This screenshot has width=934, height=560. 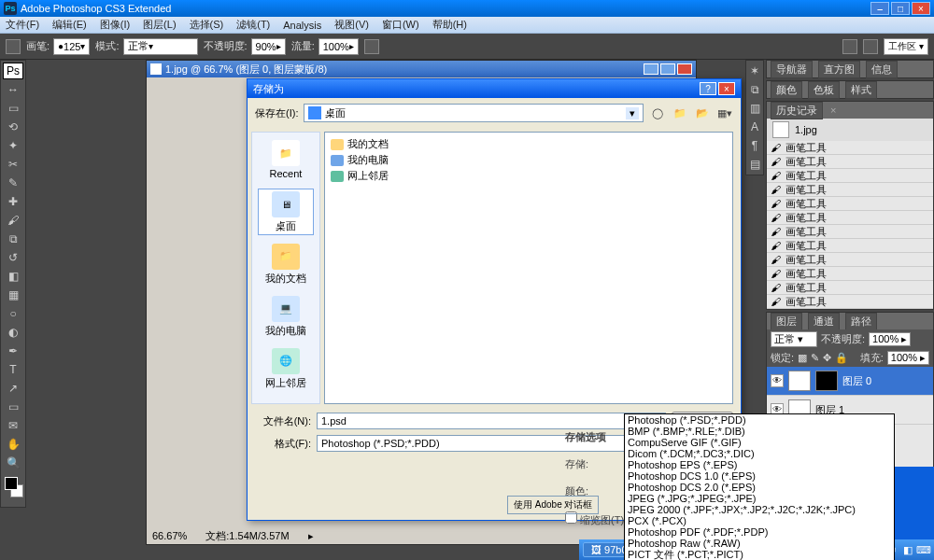 What do you see at coordinates (13, 202) in the screenshot?
I see `healing-tool: ✚` at bounding box center [13, 202].